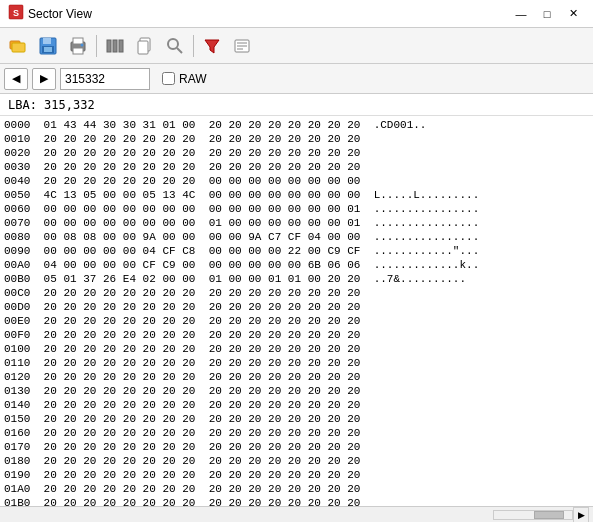  Describe the element at coordinates (184, 79) in the screenshot. I see `raw-checkbox-label: RAW` at that location.